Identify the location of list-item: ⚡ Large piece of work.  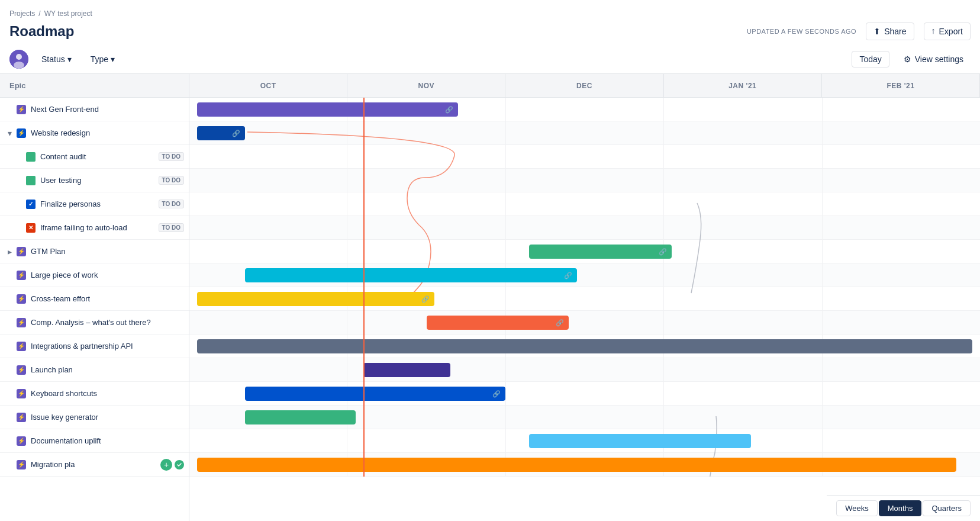
(95, 275).